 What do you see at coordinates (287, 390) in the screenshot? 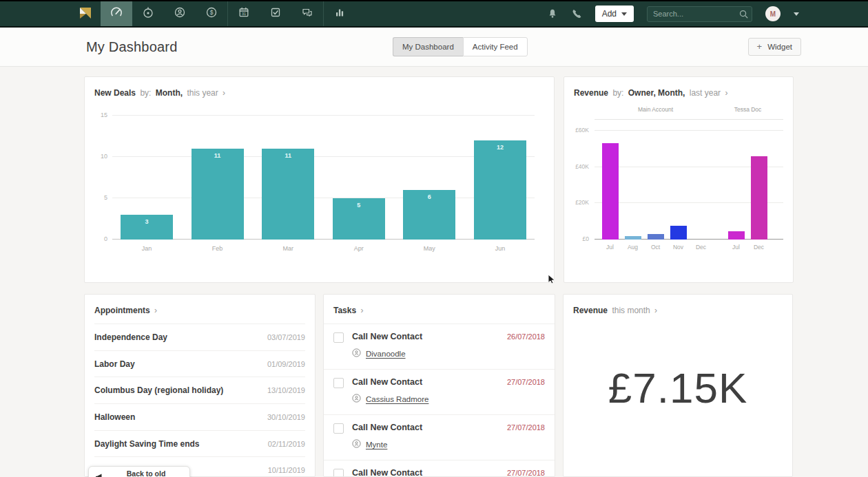
I see `appointment-date: 13/10/2019` at bounding box center [287, 390].